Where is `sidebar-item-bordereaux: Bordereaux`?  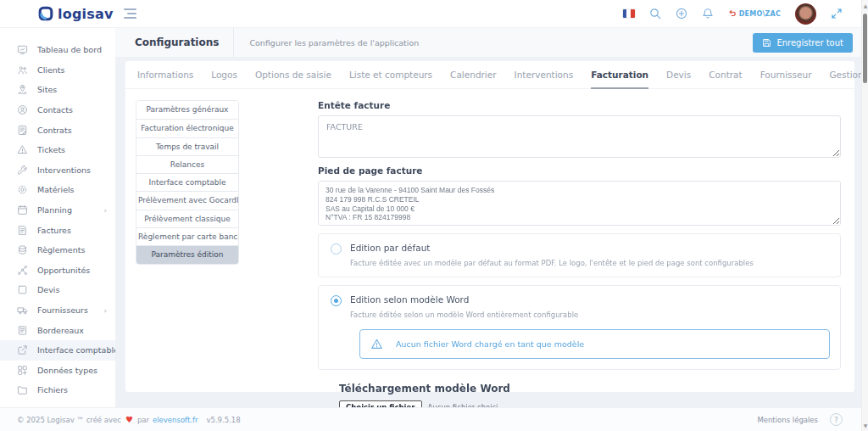
sidebar-item-bordereaux: Bordereaux is located at coordinates (58, 330).